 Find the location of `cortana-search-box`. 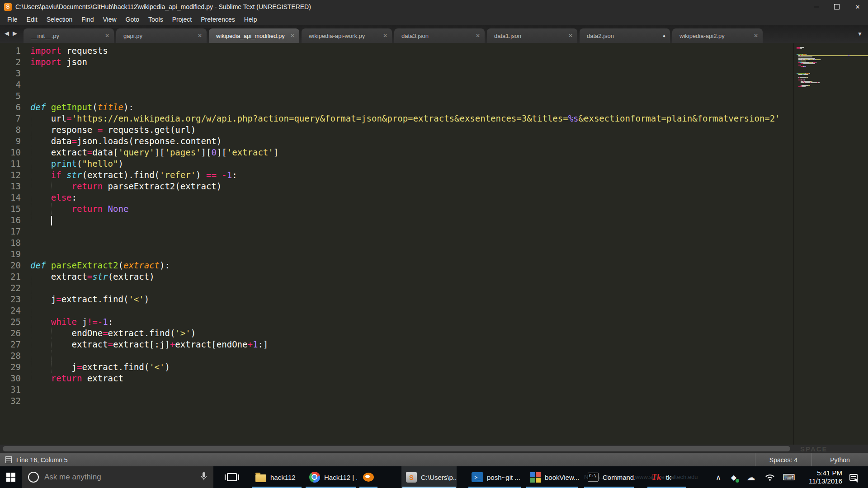

cortana-search-box is located at coordinates (118, 477).